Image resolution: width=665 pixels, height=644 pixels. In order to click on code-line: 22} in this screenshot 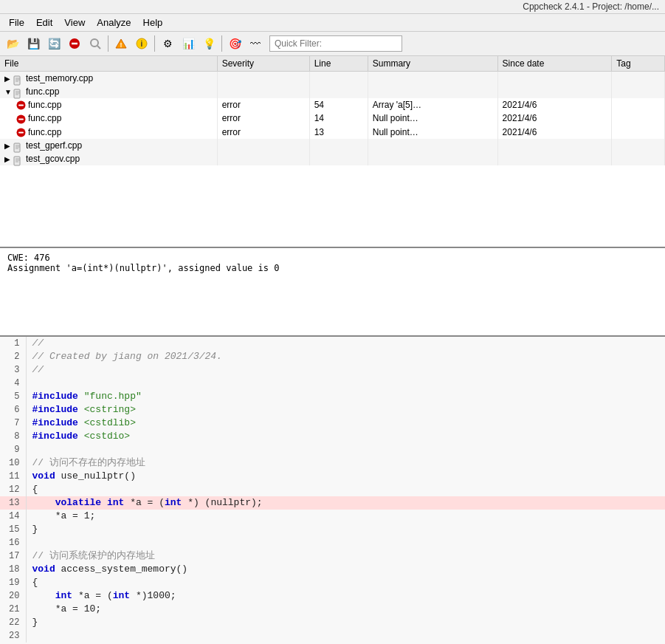, I will do `click(332, 623)`.